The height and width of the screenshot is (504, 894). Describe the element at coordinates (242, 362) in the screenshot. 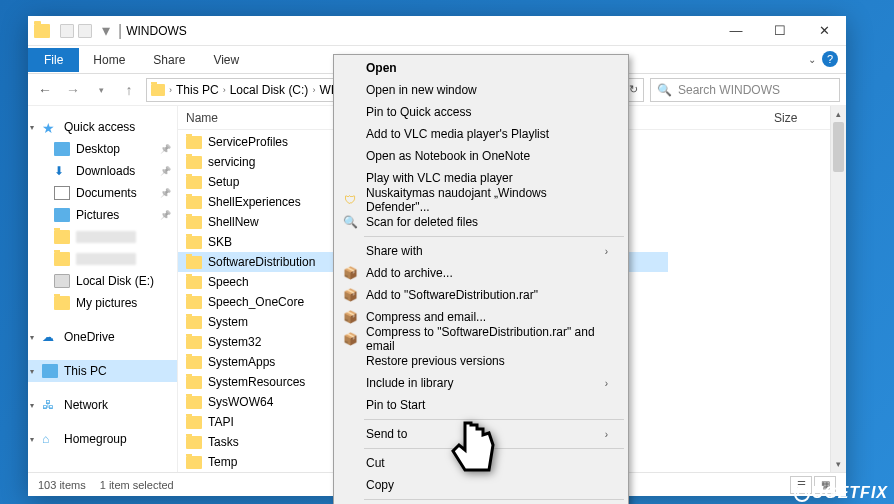

I see `file-name: SystemApps` at that location.